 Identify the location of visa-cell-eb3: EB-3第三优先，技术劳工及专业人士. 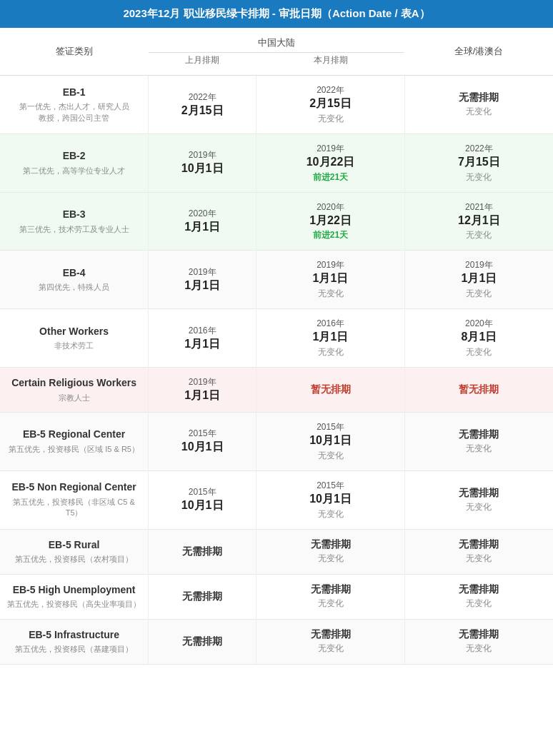
(74, 221).